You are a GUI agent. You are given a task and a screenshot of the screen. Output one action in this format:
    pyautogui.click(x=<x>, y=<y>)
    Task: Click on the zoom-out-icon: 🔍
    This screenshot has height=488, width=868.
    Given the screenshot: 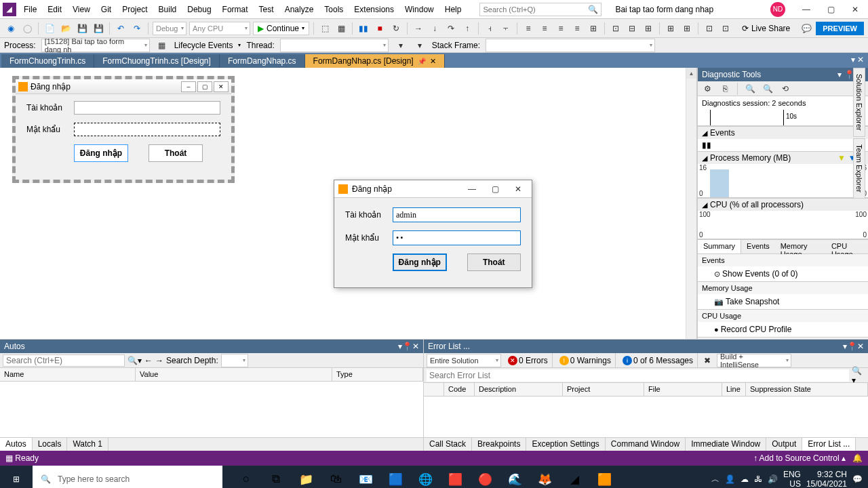 What is the action you would take?
    pyautogui.click(x=768, y=89)
    